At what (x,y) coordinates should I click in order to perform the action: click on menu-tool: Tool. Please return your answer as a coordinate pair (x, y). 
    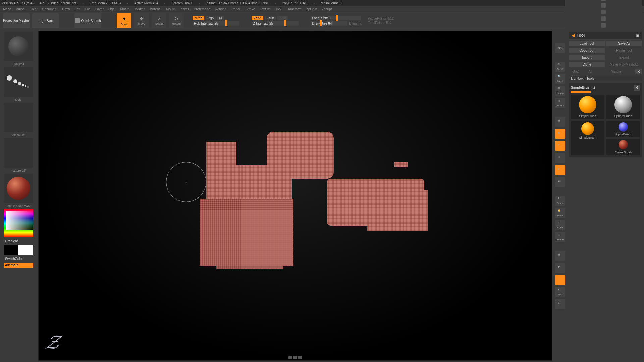
    Looking at the image, I should click on (278, 9).